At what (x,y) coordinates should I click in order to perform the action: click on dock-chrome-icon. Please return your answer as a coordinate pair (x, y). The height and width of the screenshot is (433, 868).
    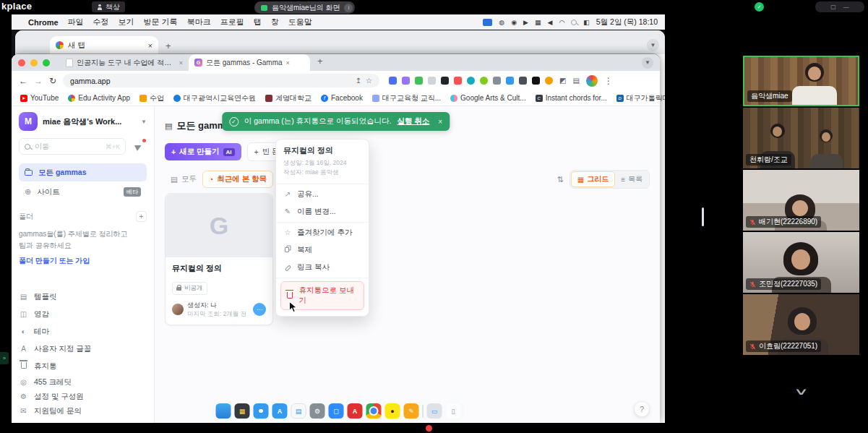
    Looking at the image, I should click on (374, 411).